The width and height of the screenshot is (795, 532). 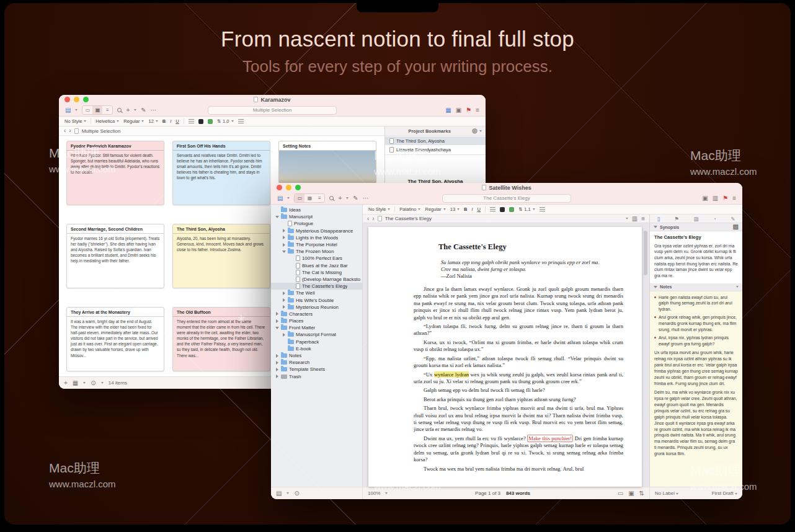 I want to click on binder-item: His Wife's Double, so click(x=316, y=300).